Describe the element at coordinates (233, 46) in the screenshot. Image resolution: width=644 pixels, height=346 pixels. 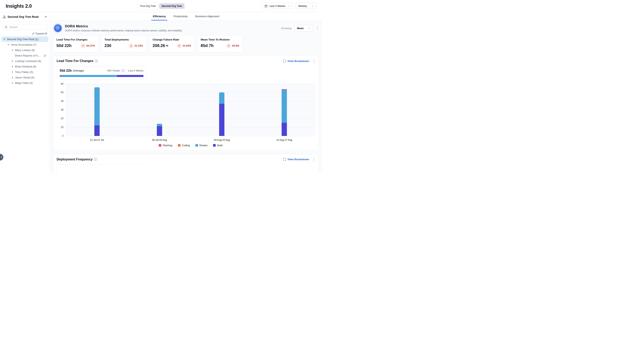
I see `metric-delta: ↗ 40.8%` at that location.